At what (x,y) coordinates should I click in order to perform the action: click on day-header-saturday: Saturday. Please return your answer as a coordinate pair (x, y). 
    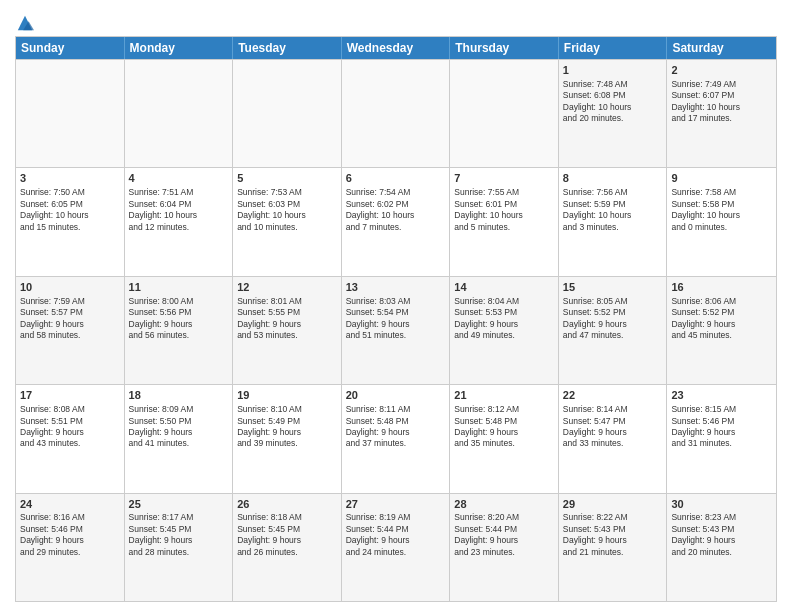
    Looking at the image, I should click on (722, 48).